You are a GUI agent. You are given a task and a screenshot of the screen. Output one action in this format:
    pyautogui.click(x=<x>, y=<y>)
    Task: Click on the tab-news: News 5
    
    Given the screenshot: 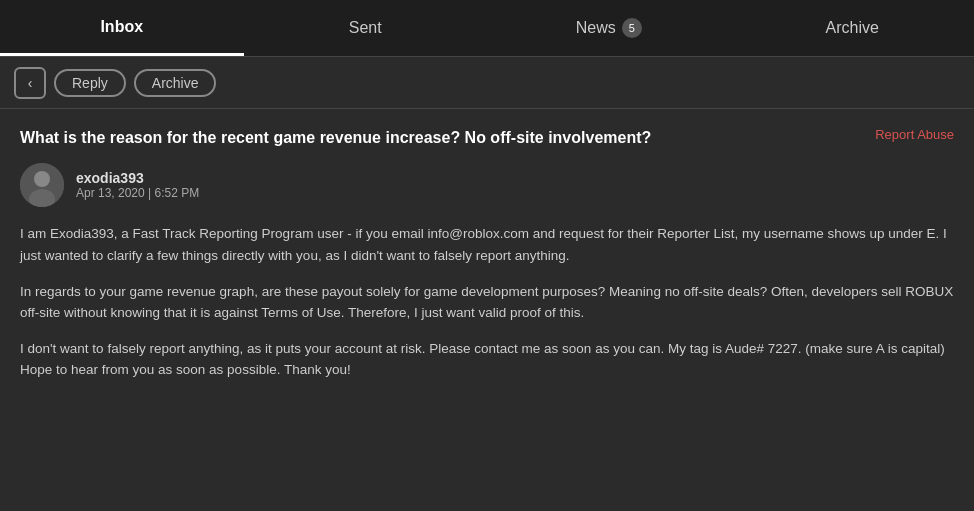 What is the action you would take?
    pyautogui.click(x=609, y=28)
    